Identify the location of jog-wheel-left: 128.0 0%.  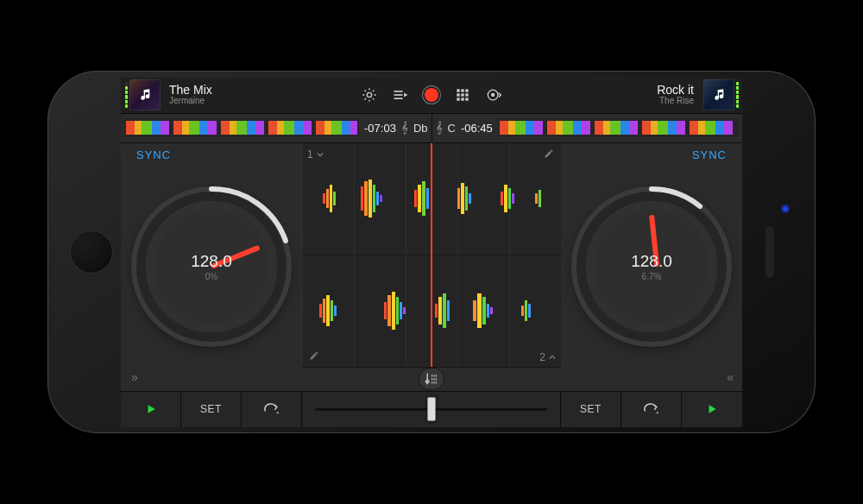
(211, 267).